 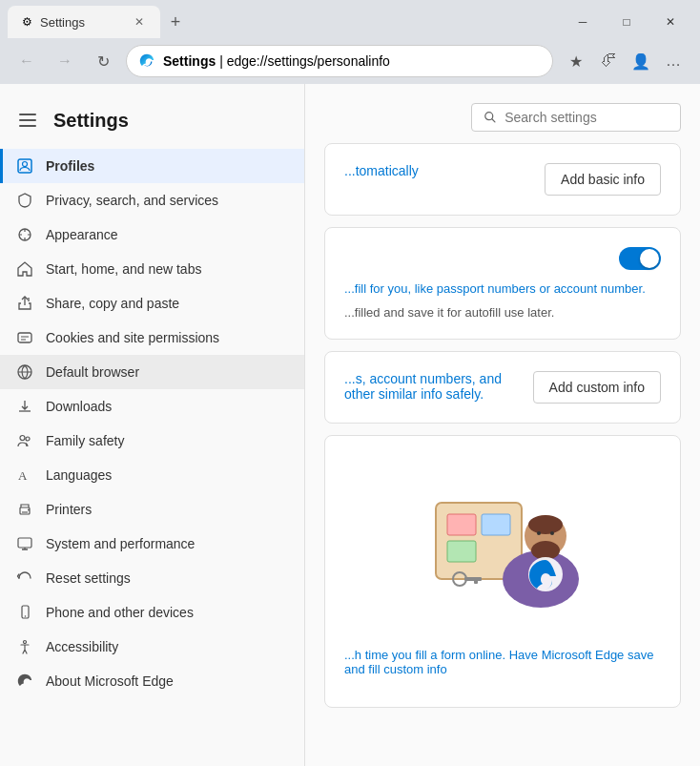 I want to click on sidebar-item-label: Profiles, so click(x=71, y=166).